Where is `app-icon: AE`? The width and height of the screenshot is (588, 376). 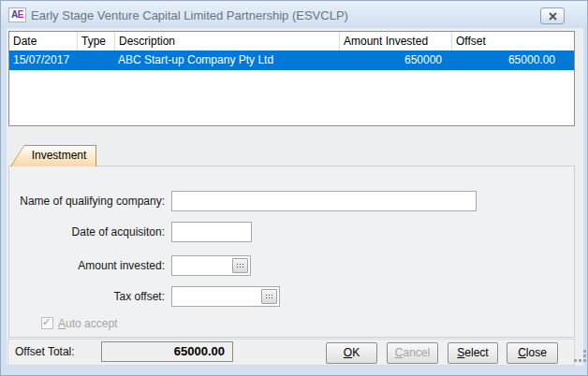
app-icon: AE is located at coordinates (17, 15).